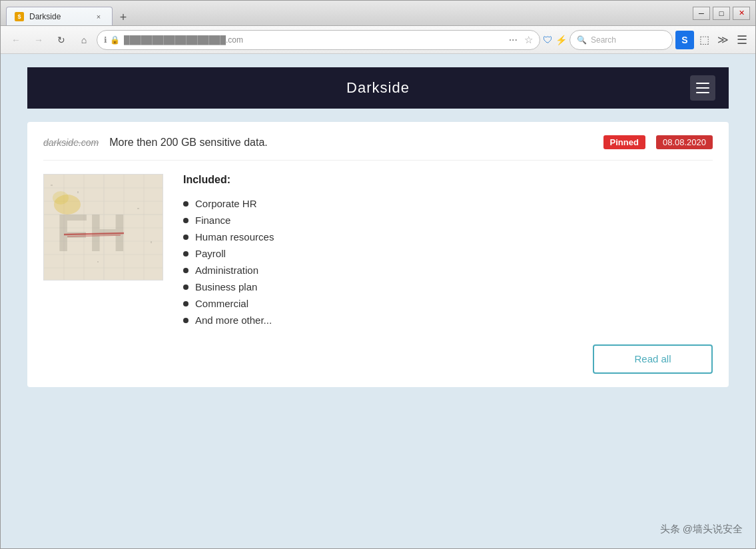 This screenshot has width=756, height=549. What do you see at coordinates (19, 17) in the screenshot?
I see `tab-favicon: $` at bounding box center [19, 17].